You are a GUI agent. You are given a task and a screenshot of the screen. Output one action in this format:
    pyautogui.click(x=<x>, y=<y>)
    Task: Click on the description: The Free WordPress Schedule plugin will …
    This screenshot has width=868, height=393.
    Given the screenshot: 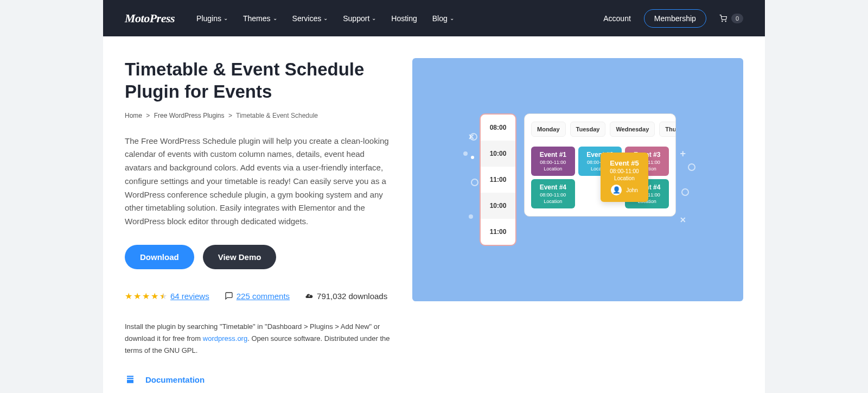 What is the action you would take?
    pyautogui.click(x=258, y=181)
    